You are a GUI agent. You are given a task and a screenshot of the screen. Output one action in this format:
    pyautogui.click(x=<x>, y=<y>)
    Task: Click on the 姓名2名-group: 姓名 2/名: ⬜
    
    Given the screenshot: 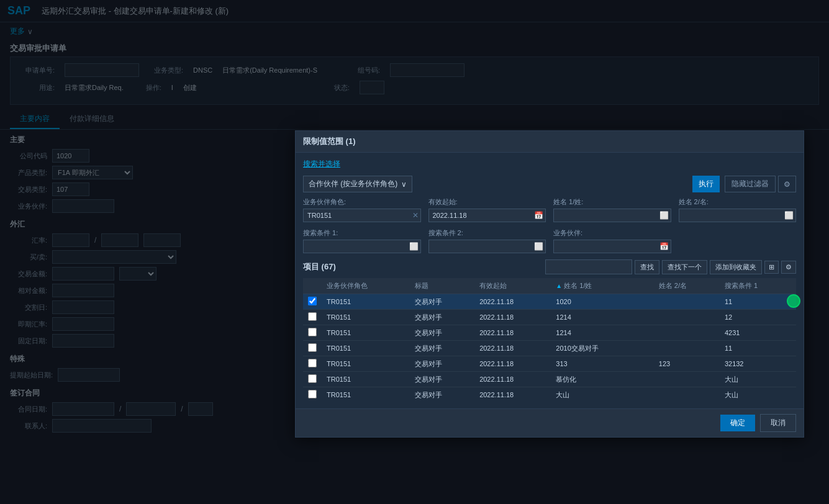 What is the action you would take?
    pyautogui.click(x=738, y=210)
    